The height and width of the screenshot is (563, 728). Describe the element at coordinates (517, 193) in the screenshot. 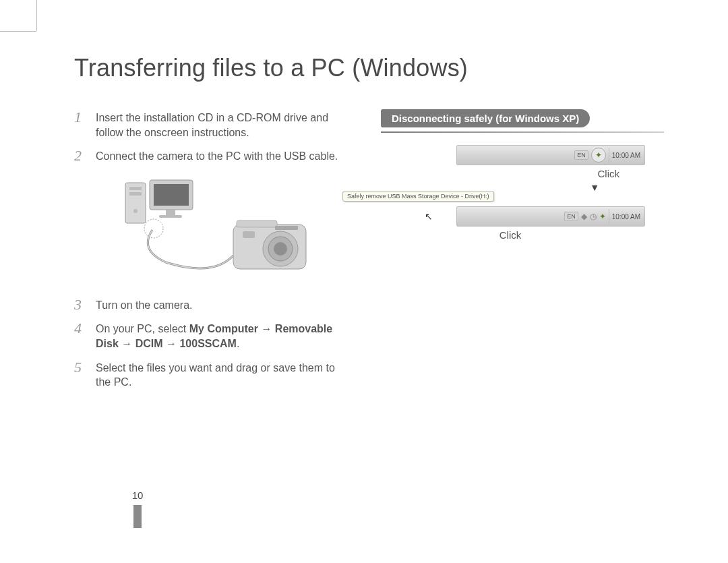

I see `tray-area: EN ✦ 10:00 AM Click ▼ Safely remove USB …` at that location.